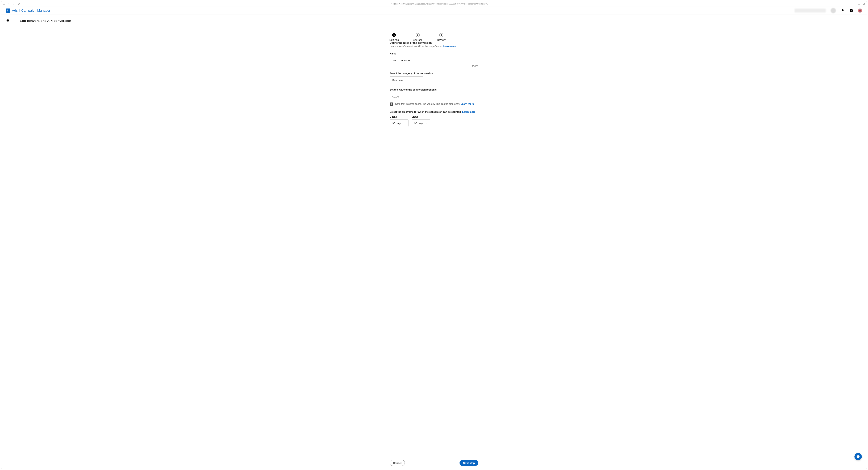 The width and height of the screenshot is (868, 470). I want to click on tabs-icon, so click(864, 4).